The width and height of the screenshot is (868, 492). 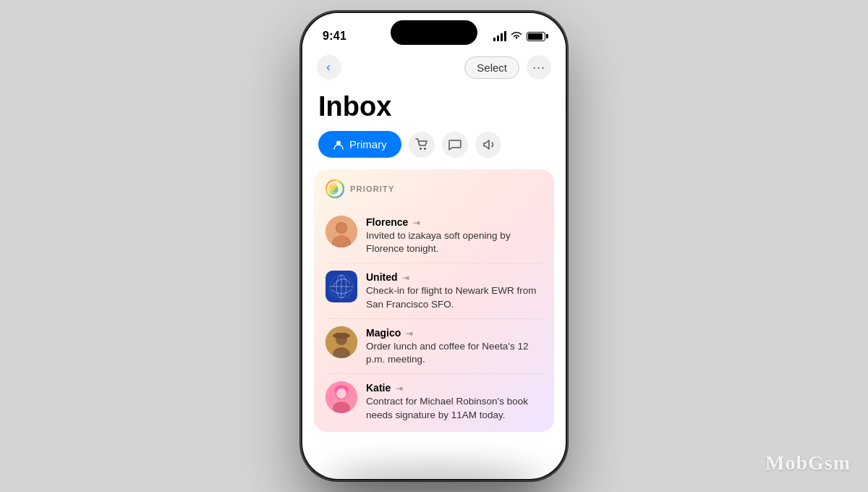 I want to click on more-button: ···, so click(x=539, y=67).